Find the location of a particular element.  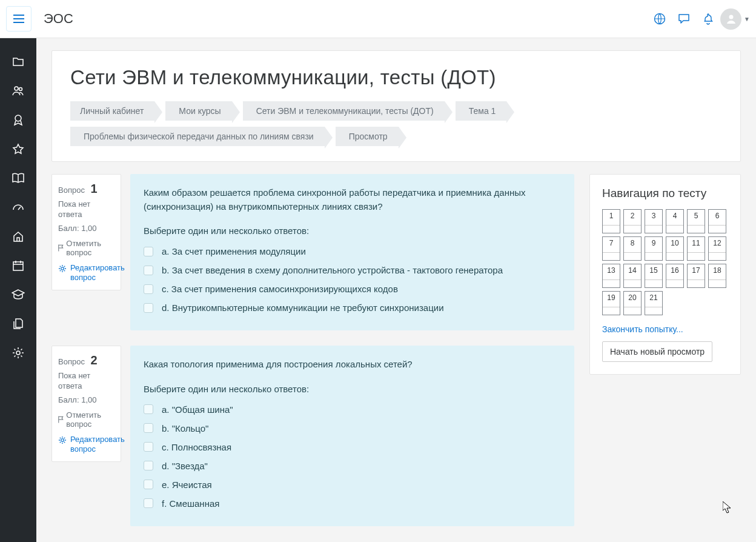

nav-question-19: 19 is located at coordinates (611, 303).